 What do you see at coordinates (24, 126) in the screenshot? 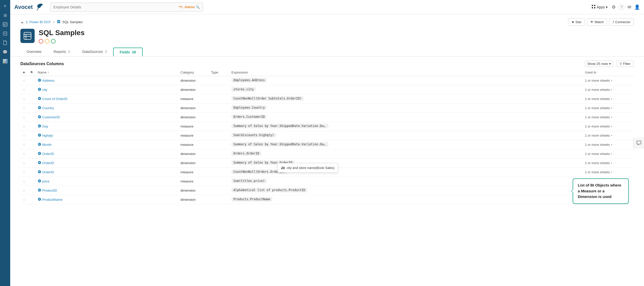
I see `row-star-5: ☆` at bounding box center [24, 126].